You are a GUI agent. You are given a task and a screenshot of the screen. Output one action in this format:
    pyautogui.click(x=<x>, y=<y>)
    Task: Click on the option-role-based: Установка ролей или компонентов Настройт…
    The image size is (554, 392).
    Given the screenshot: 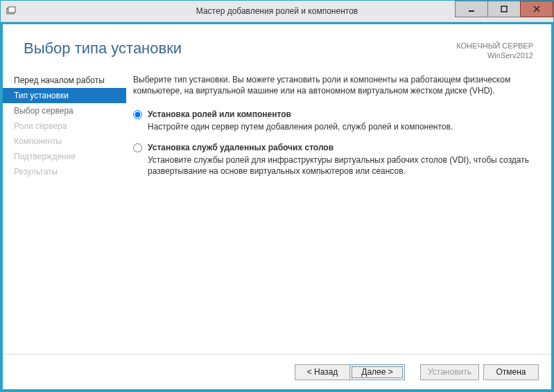 What is the action you would take?
    pyautogui.click(x=333, y=121)
    